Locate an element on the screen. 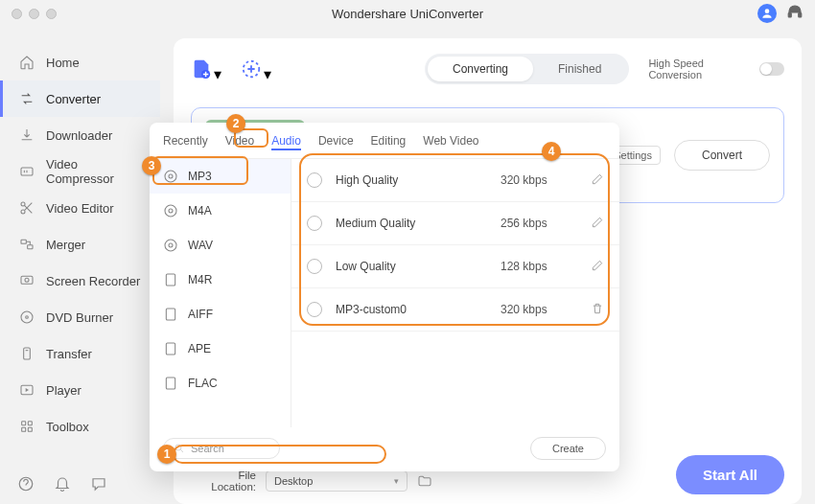 The height and width of the screenshot is (504, 815). quality-low: Low Quality 128 kbps is located at coordinates (455, 266).